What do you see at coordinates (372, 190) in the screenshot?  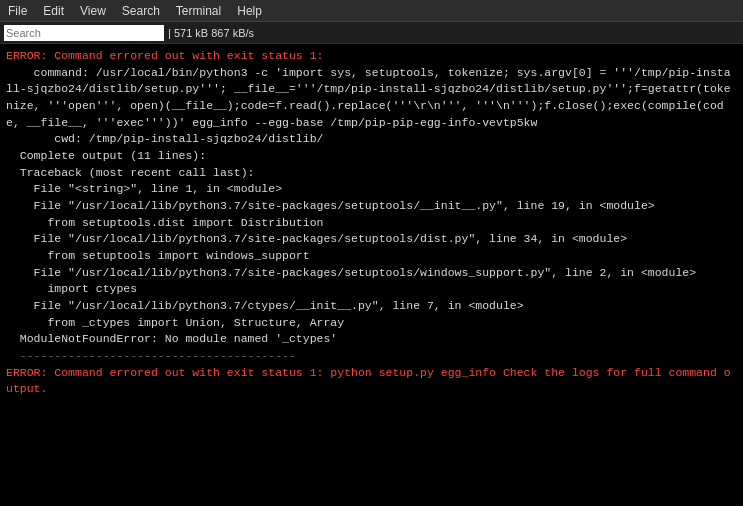 I see `terminal-line: File "<string>", line 1, in <module>` at bounding box center [372, 190].